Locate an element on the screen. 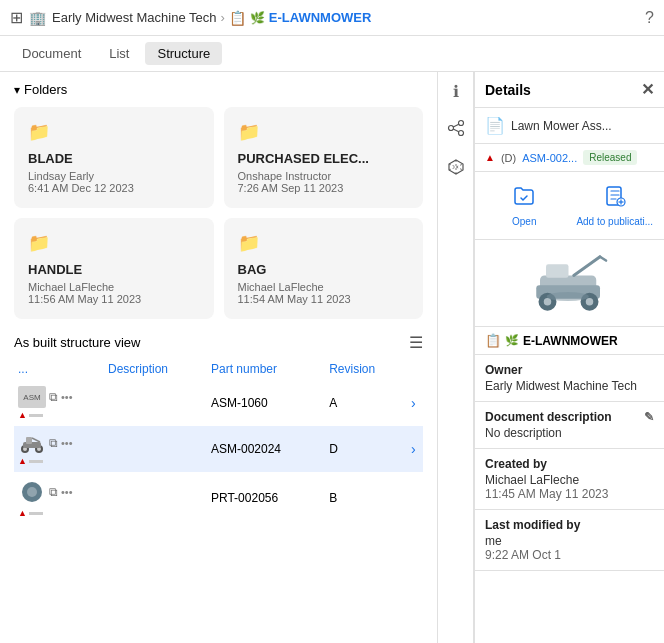  edit-icon: ✎ is located at coordinates (649, 417).